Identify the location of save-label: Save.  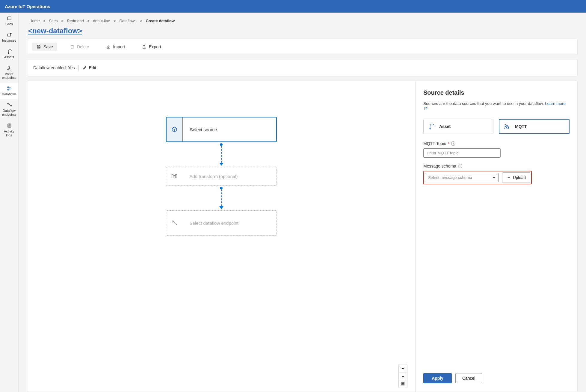
(48, 47).